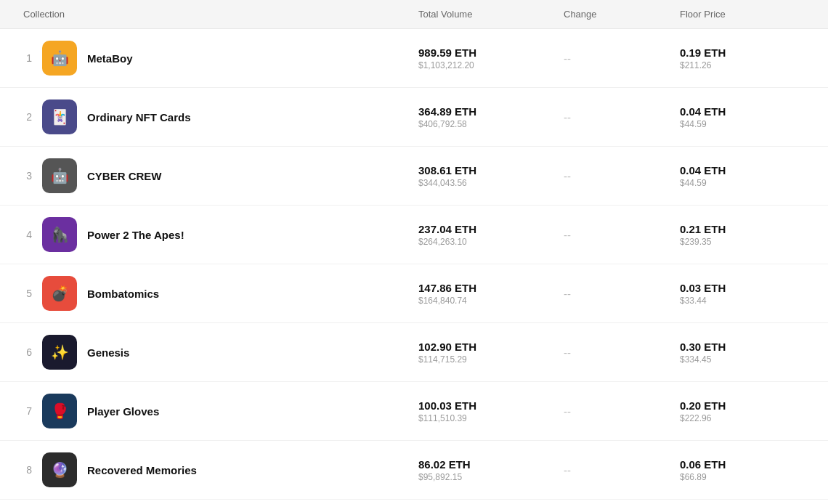 The image size is (828, 504). I want to click on floor-cell: 0.20 ETH $222.96, so click(745, 411).